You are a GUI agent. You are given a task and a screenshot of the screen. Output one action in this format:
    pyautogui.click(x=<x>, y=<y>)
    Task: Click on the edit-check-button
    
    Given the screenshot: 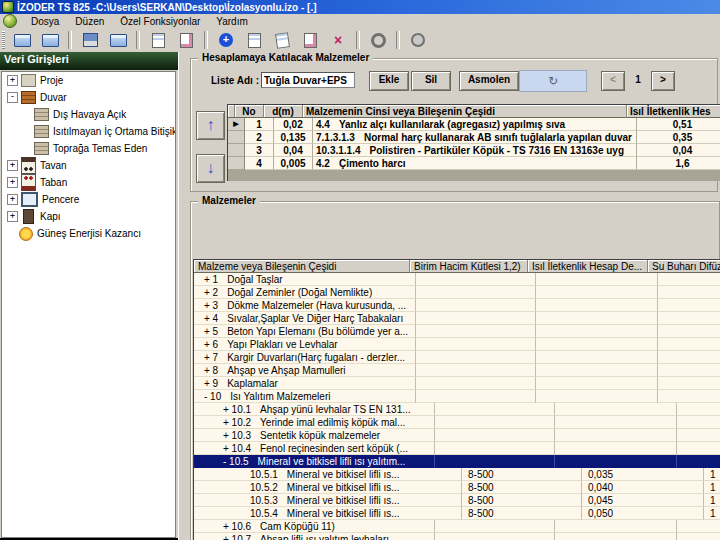 What is the action you would take?
    pyautogui.click(x=186, y=40)
    